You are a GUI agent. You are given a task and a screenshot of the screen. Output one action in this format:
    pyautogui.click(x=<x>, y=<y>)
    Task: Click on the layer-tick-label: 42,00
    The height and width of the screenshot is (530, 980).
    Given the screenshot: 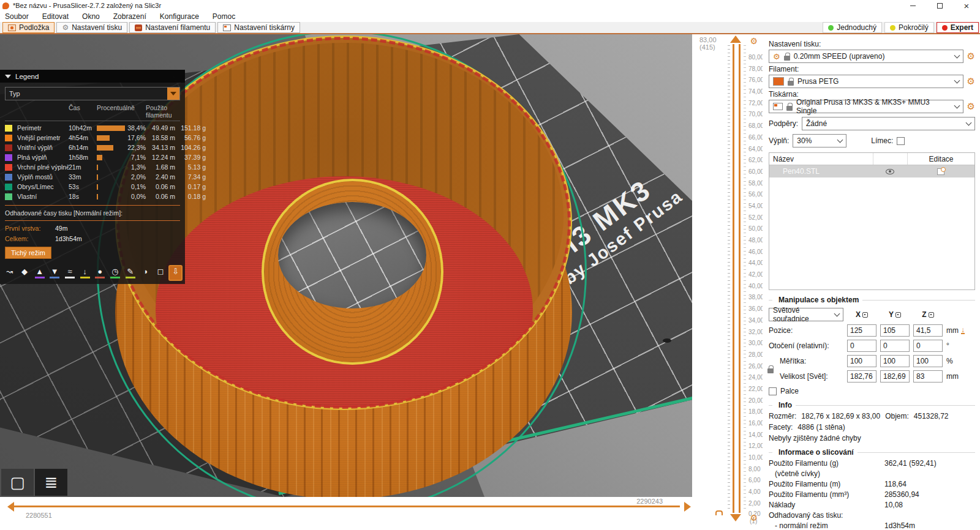 What is the action you would take?
    pyautogui.click(x=756, y=274)
    